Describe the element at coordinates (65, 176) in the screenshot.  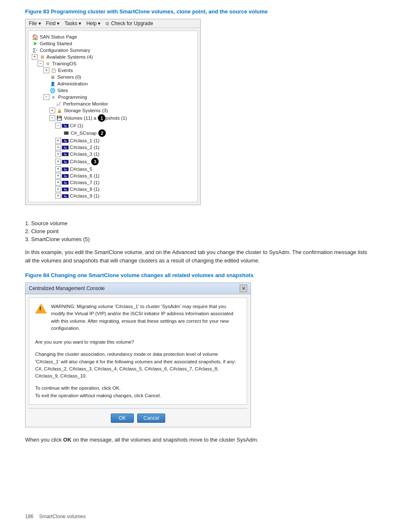
I see `vol-icon-c6: I₀` at that location.